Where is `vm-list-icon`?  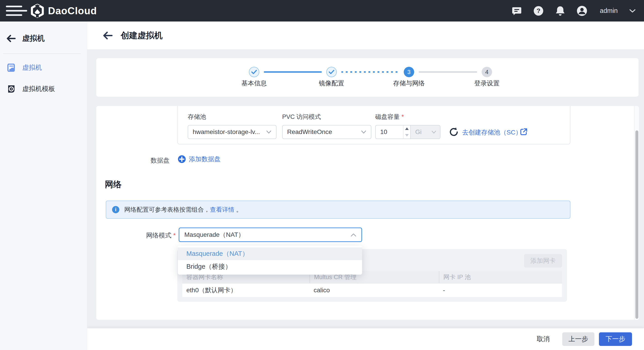
vm-list-icon is located at coordinates (12, 68).